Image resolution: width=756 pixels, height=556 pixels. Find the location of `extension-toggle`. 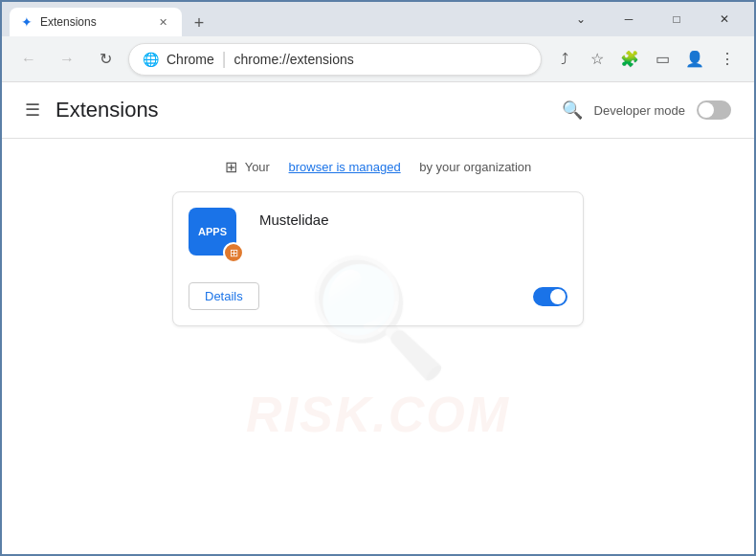

extension-toggle is located at coordinates (550, 297).